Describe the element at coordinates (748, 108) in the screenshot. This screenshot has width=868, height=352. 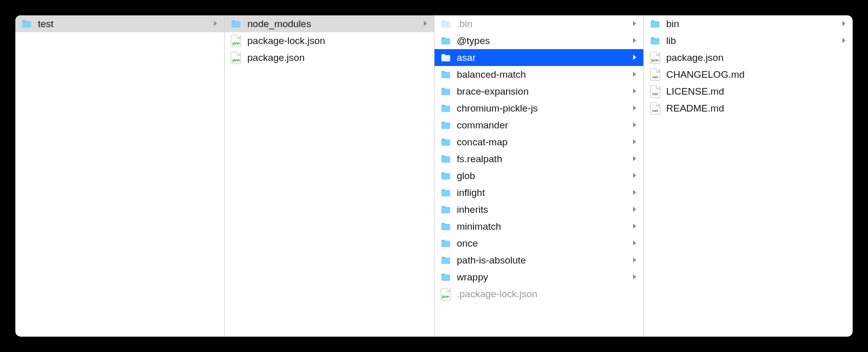
I see `file-row-readme-md: mdREADME.md` at that location.